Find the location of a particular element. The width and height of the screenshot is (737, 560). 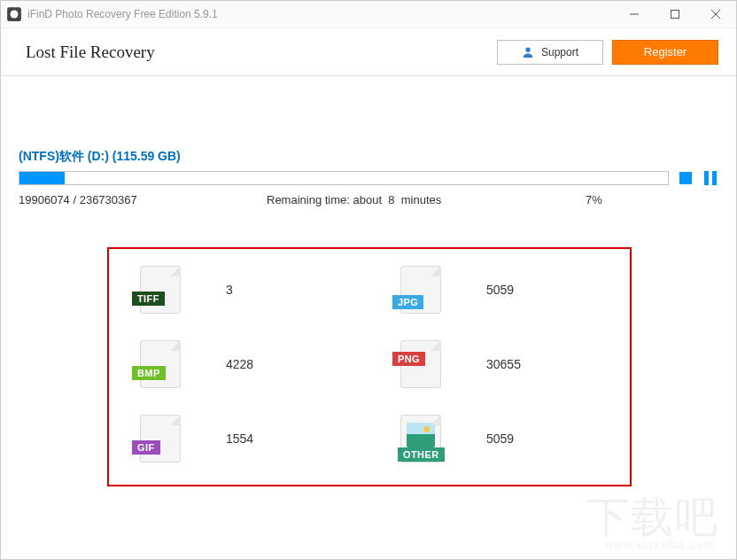

window-controls is located at coordinates (675, 14).